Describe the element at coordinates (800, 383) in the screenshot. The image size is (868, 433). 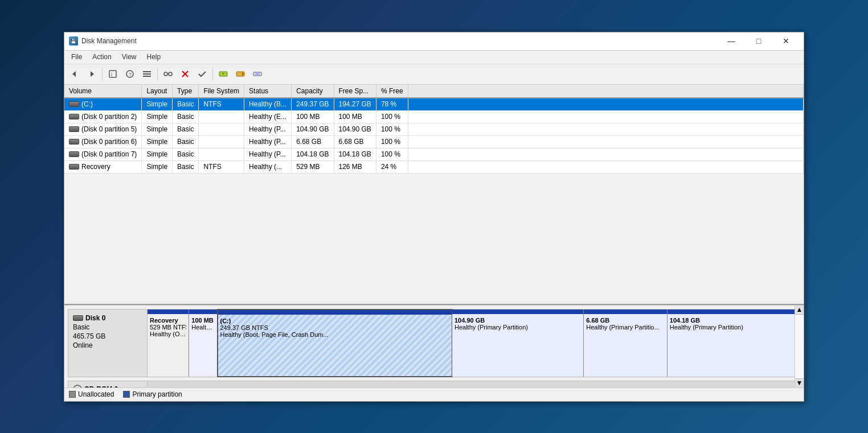
I see `scroll-down-button: ▼` at that location.